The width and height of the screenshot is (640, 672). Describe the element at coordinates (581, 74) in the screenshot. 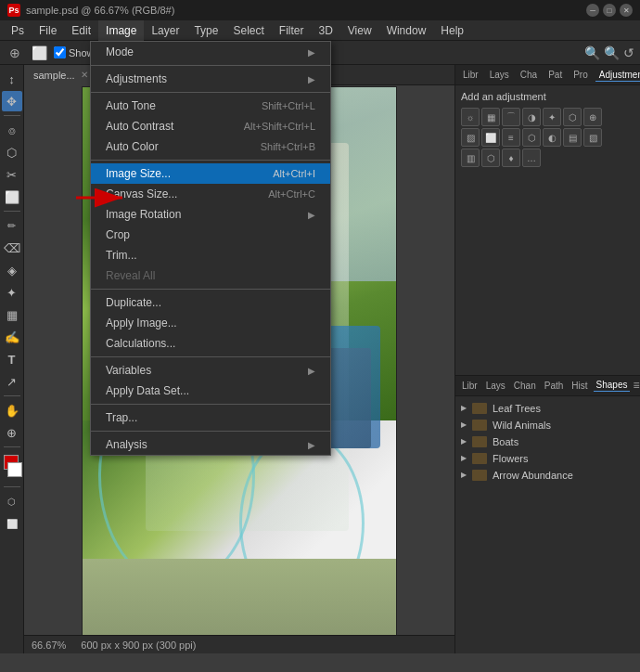

I see `panel-tab-history: Pro` at that location.